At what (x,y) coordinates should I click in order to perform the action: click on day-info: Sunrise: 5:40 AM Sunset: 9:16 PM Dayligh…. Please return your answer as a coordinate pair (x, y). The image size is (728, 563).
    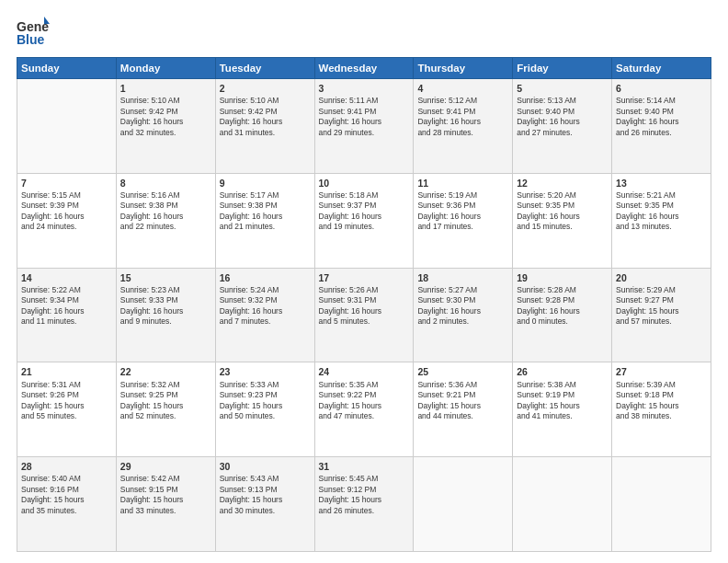
    Looking at the image, I should click on (66, 495).